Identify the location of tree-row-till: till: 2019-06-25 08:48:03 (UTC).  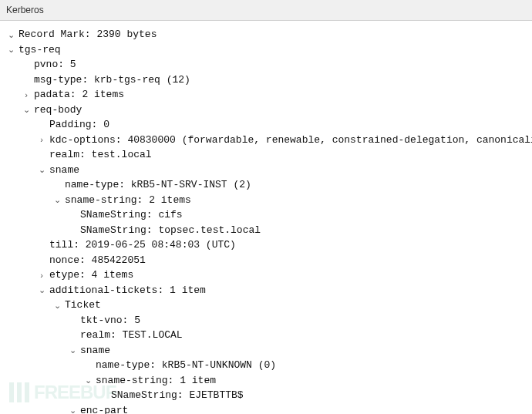
(266, 245).